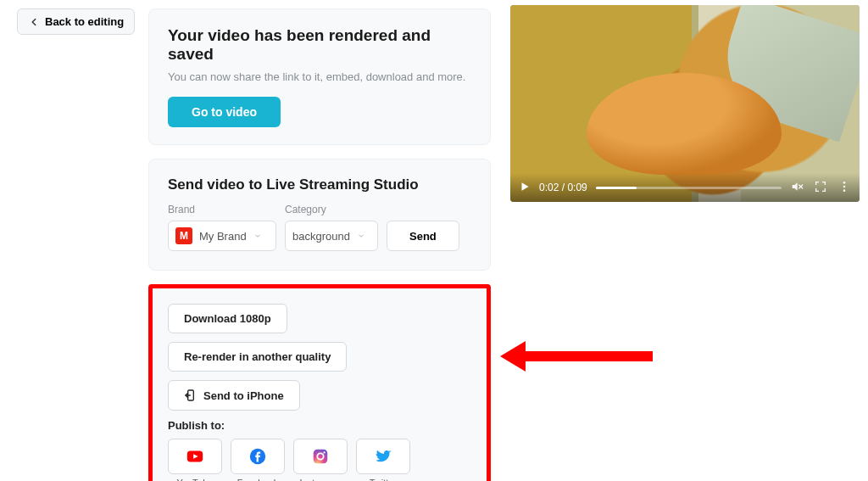 The width and height of the screenshot is (868, 481). What do you see at coordinates (331, 236) in the screenshot?
I see `category-select: background` at bounding box center [331, 236].